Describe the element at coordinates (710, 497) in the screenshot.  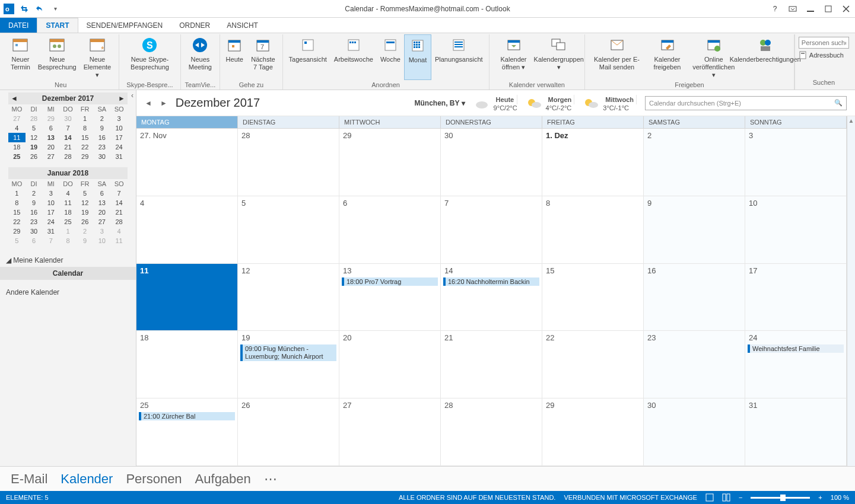
I see `view-normal-icon` at that location.